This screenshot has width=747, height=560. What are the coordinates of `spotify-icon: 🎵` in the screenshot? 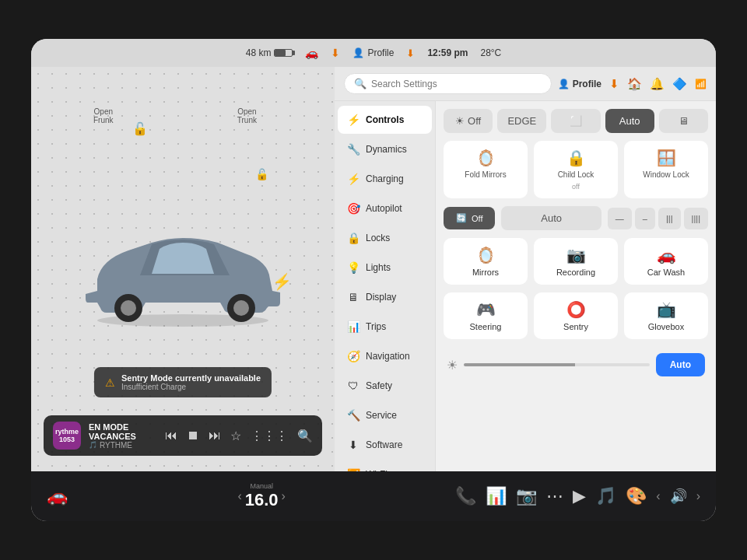 It's located at (605, 496).